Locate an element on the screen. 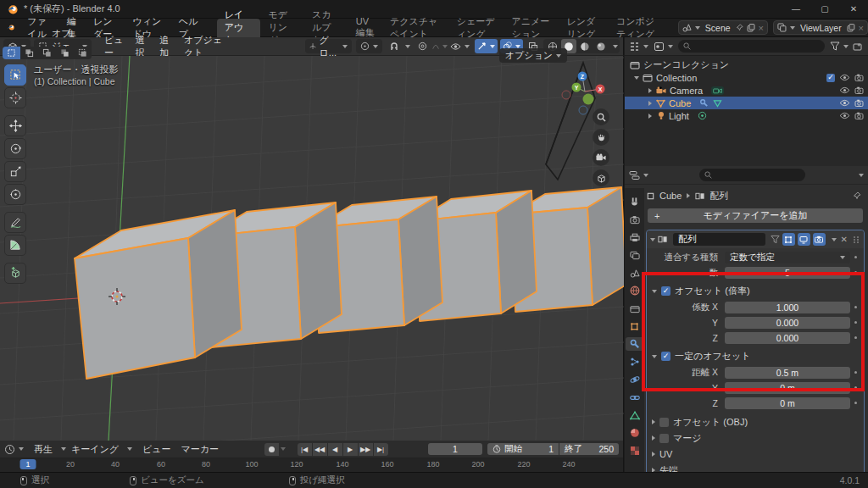  tab-texture is located at coordinates (634, 451).